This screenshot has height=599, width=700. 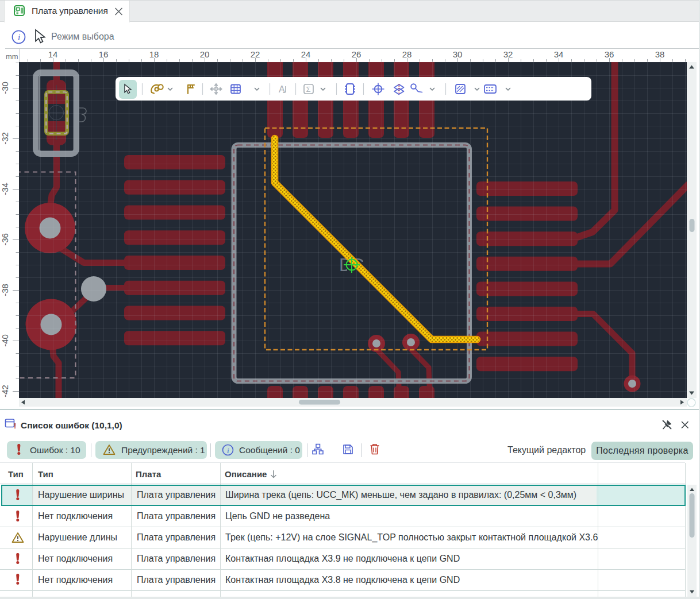 What do you see at coordinates (559, 54) in the screenshot?
I see `svg-text: 34` at bounding box center [559, 54].